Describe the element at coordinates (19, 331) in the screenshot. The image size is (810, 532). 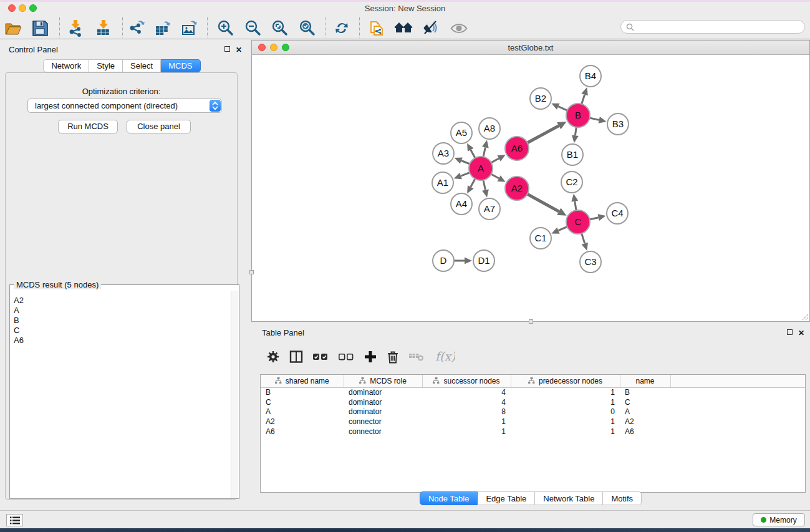
I see `mcds-result-item: C` at that location.